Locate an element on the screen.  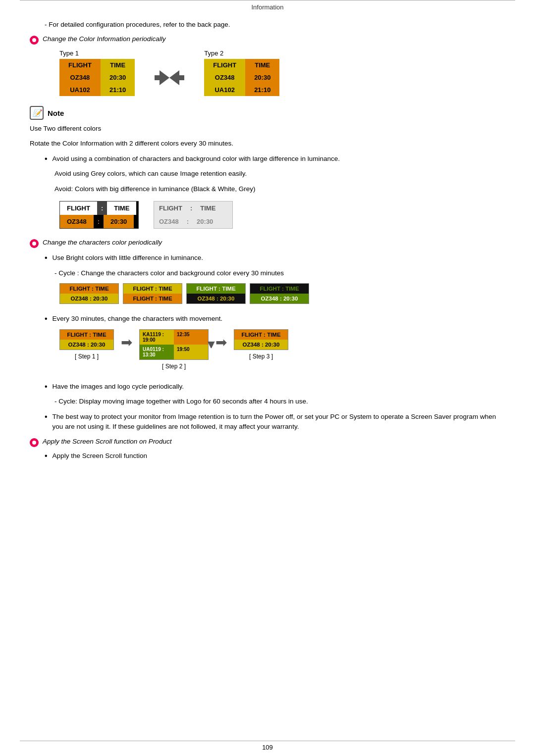
demo-dark-light-row: FLIGHT : TIME OZ348 : 20:30 FLIGHT : TIM… is located at coordinates (282, 215).